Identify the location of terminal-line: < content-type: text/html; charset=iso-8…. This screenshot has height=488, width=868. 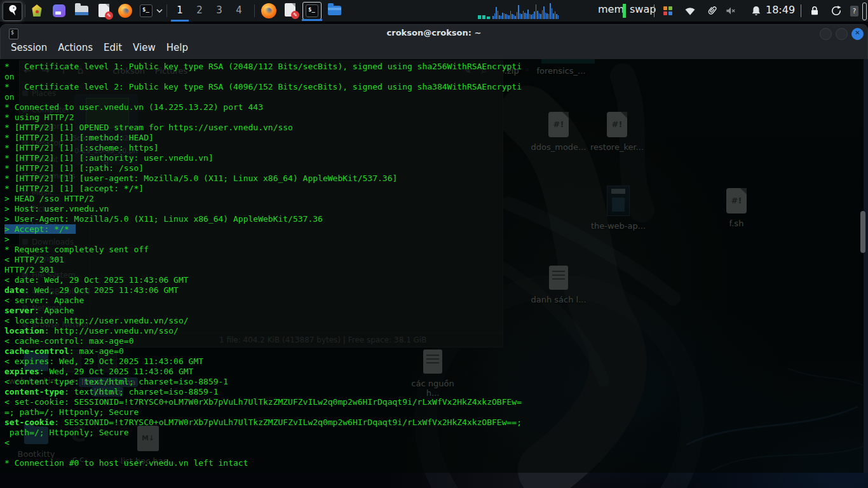
(263, 382).